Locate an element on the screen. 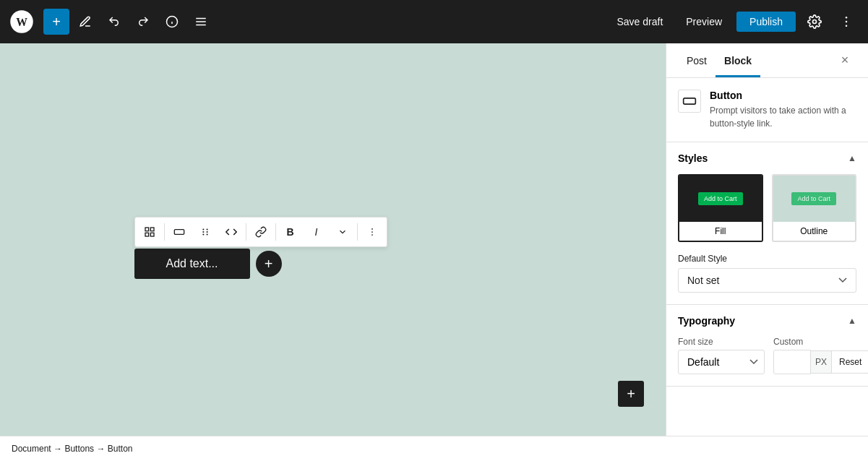 Image resolution: width=868 pixels, height=461 pixels. block-info: Button Prompt visitors to take action wi… is located at coordinates (768, 110).